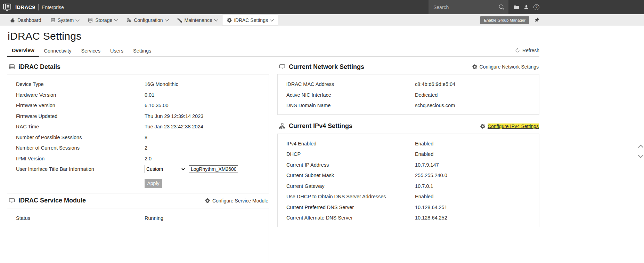 This screenshot has width=644, height=263. I want to click on refresh-icon, so click(517, 50).